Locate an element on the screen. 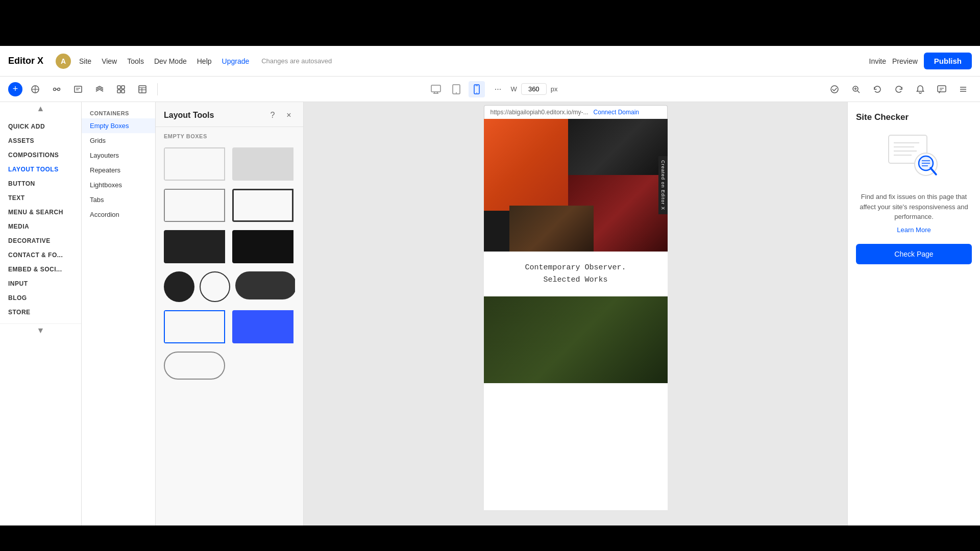 The image size is (980, 551). sidebar-item-decorative: DECORATIVE is located at coordinates (41, 241).